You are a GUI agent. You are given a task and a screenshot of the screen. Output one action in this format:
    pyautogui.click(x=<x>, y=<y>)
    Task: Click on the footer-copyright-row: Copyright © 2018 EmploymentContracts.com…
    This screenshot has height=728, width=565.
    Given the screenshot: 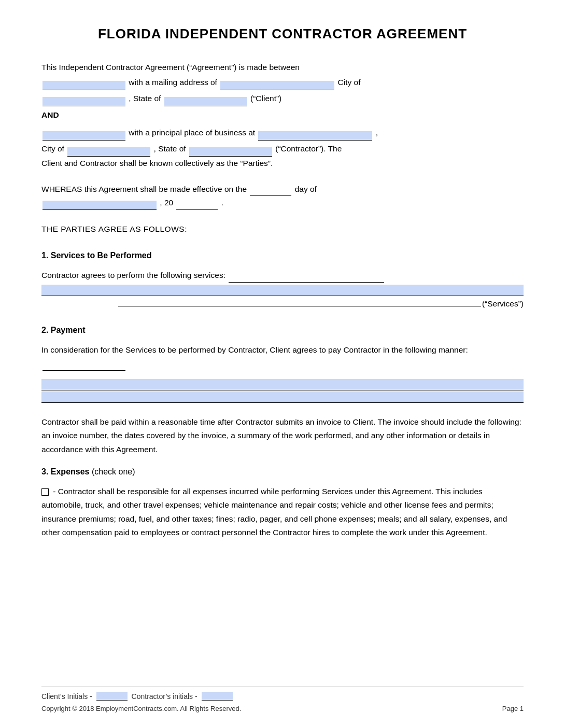 What is the action you would take?
    pyautogui.click(x=282, y=708)
    